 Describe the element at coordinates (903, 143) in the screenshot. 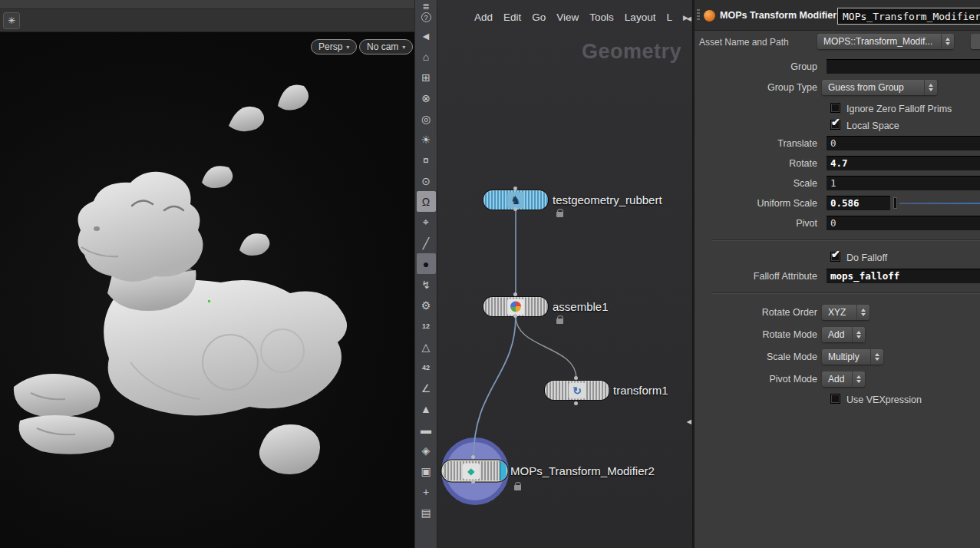

I see `translate-field: 0` at that location.